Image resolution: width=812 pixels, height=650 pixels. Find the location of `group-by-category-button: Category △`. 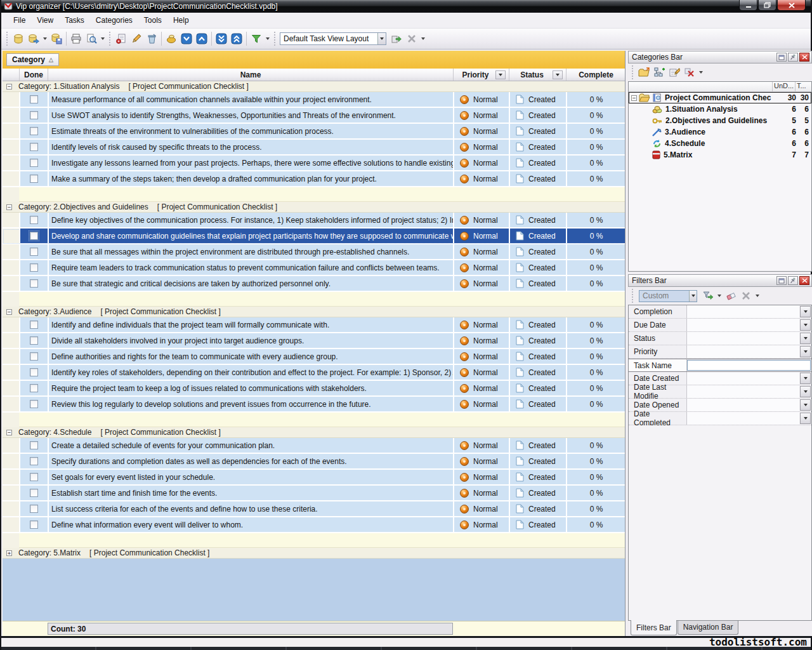

group-by-category-button: Category △ is located at coordinates (33, 60).